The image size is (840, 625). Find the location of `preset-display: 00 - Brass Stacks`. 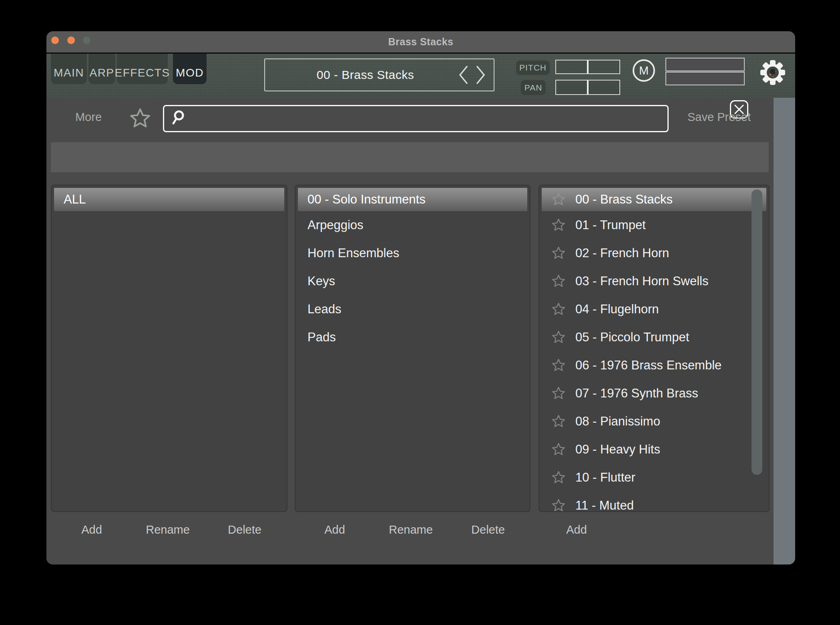

preset-display: 00 - Brass Stacks is located at coordinates (366, 75).